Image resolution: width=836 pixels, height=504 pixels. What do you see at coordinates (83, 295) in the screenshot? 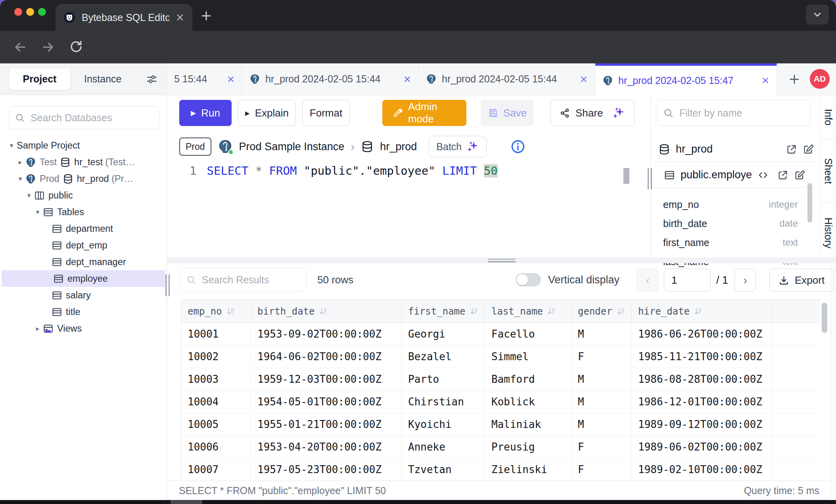
I see `tree-item-table-salary: salary` at bounding box center [83, 295].